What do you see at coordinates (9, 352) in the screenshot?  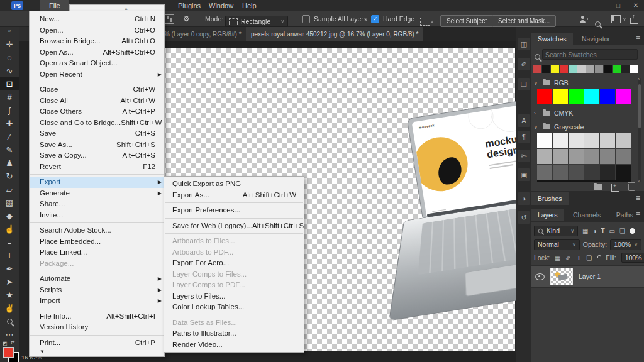 I see `foreground-color-chip` at bounding box center [9, 352].